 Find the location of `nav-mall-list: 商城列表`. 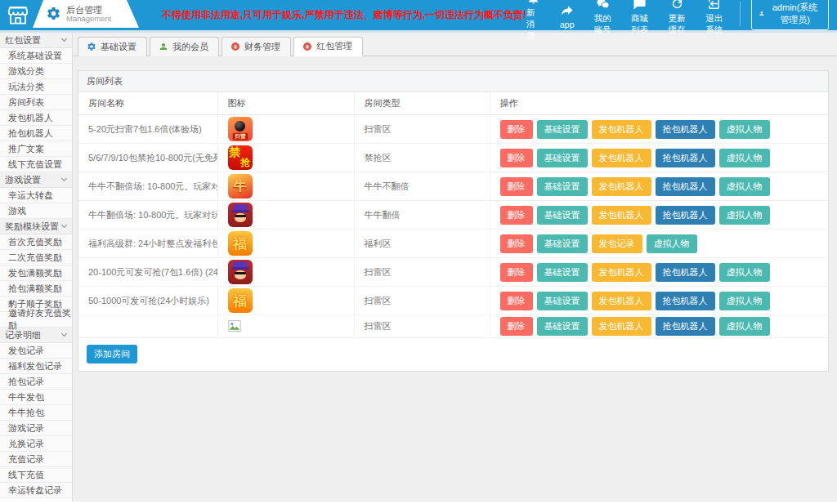

nav-mall-list: 商城列表 is located at coordinates (640, 18).